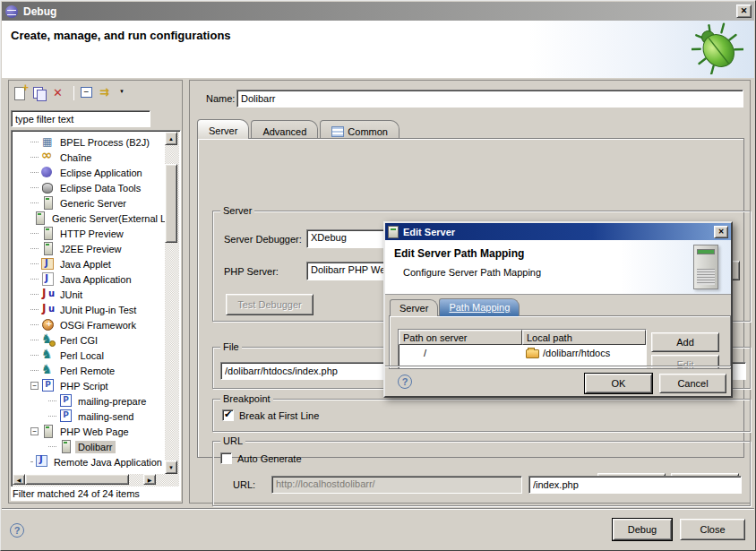 This screenshot has width=756, height=551. Describe the element at coordinates (72, 295) in the screenshot. I see `tree-item-label: JUnit` at that location.